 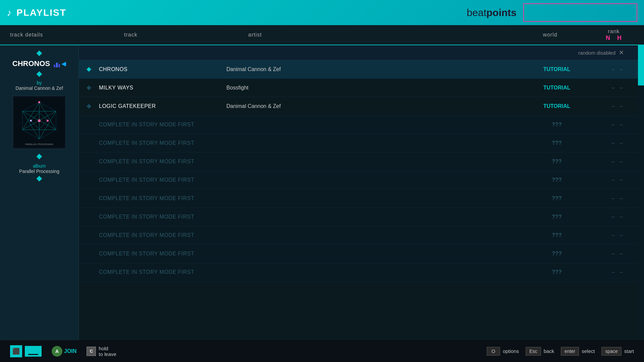 I want to click on col-header-track: track, so click(x=169, y=35).